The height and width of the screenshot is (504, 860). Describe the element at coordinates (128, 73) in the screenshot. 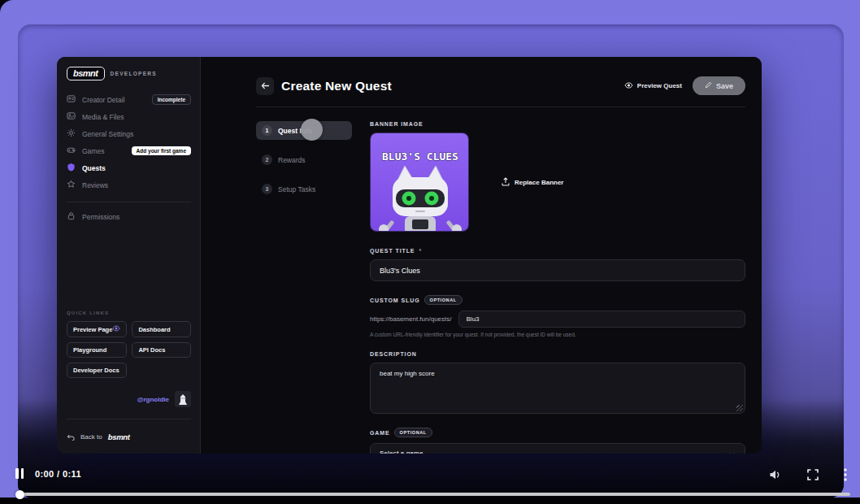

I see `brand-logo: bsmnt DEVELOPERS` at that location.